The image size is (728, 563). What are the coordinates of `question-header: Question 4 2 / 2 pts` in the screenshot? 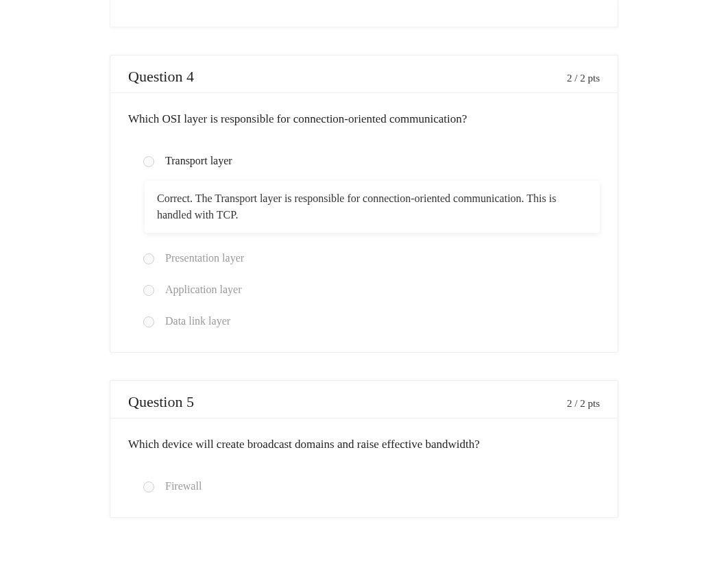 It's located at (364, 74).